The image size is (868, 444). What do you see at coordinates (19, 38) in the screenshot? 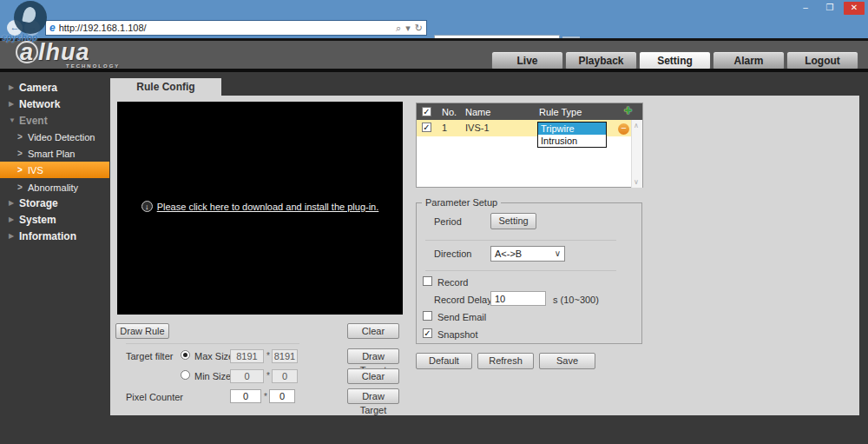
I see `watermark-text: spyshop` at bounding box center [19, 38].